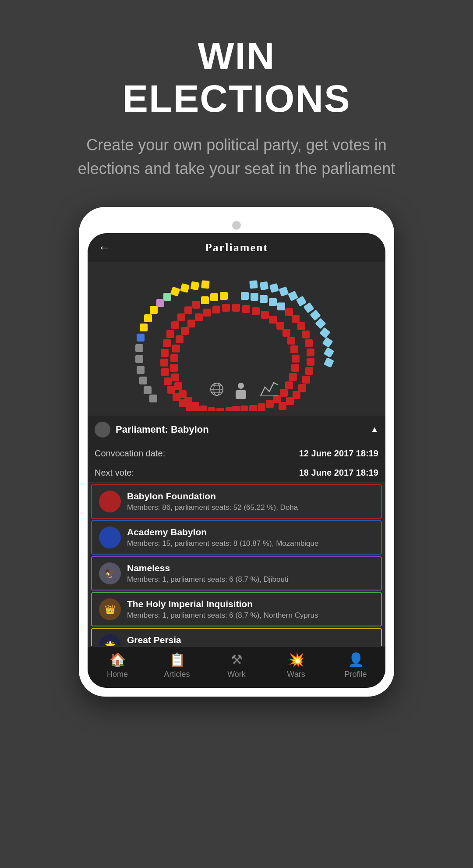 The width and height of the screenshot is (473, 868). Describe the element at coordinates (236, 537) in the screenshot. I see `party-item: Academy Babylon Members: 15, parliament …` at that location.